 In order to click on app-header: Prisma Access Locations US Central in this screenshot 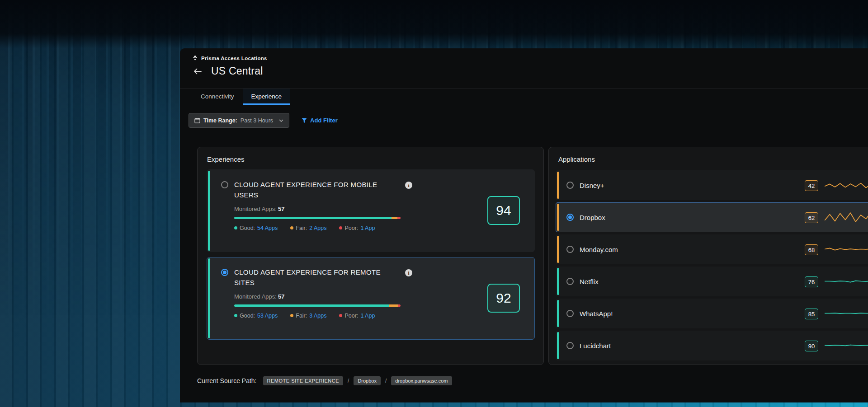, I will do `click(524, 69)`.